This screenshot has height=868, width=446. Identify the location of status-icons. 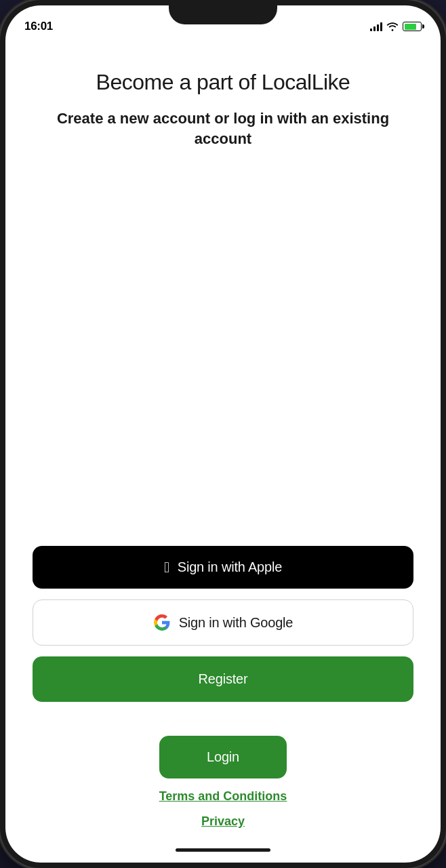
(396, 26).